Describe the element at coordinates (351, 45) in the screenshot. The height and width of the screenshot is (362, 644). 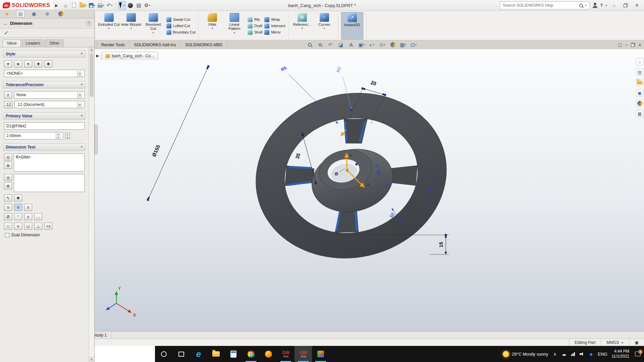
I see `annotation-views-button: A` at that location.